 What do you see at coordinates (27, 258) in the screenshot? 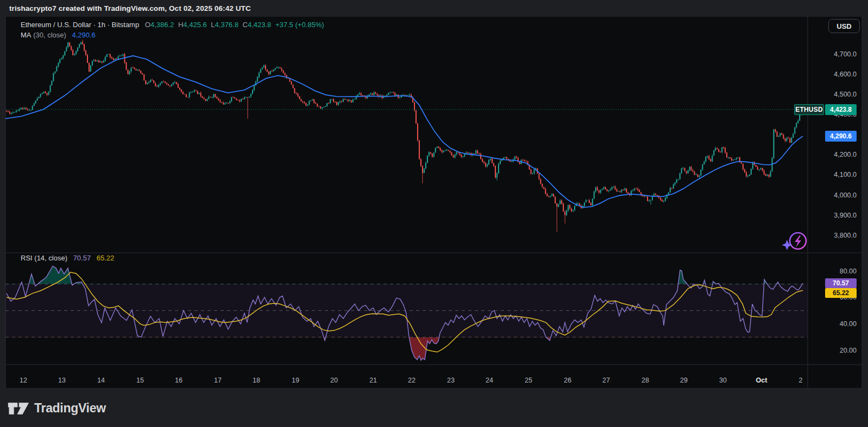
I see `rsi-indicator-label: RSI` at bounding box center [27, 258].